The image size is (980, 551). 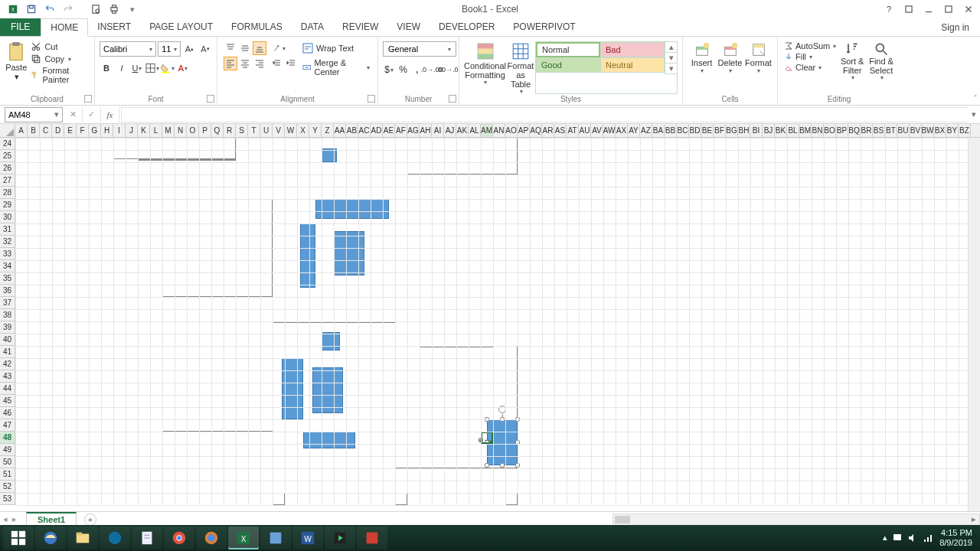 I want to click on gallery-down-icon: ▾, so click(x=671, y=58).